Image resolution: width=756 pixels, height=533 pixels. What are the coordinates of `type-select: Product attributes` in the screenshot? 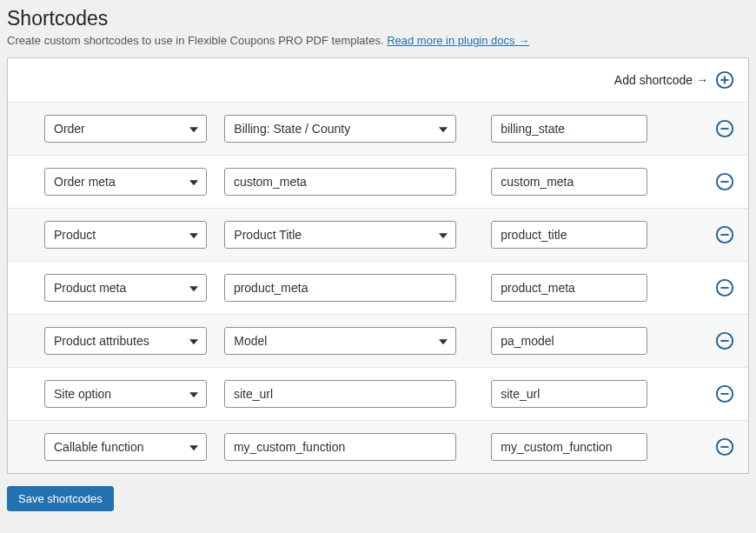 It's located at (125, 341).